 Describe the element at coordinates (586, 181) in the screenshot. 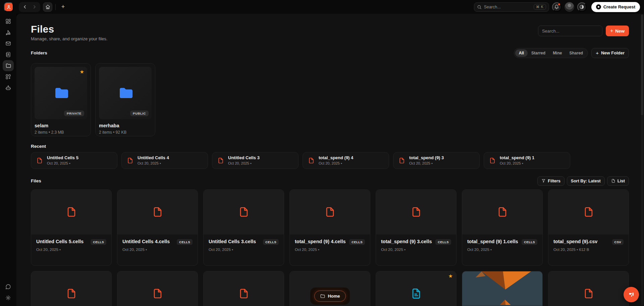

I see `sort-button: Sort By: Latest` at that location.